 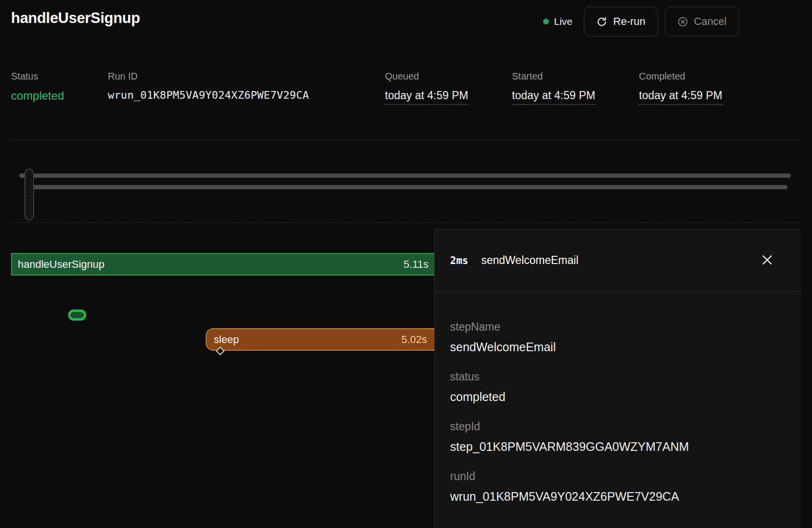 What do you see at coordinates (618, 327) in the screenshot?
I see `field-label: stepName` at bounding box center [618, 327].